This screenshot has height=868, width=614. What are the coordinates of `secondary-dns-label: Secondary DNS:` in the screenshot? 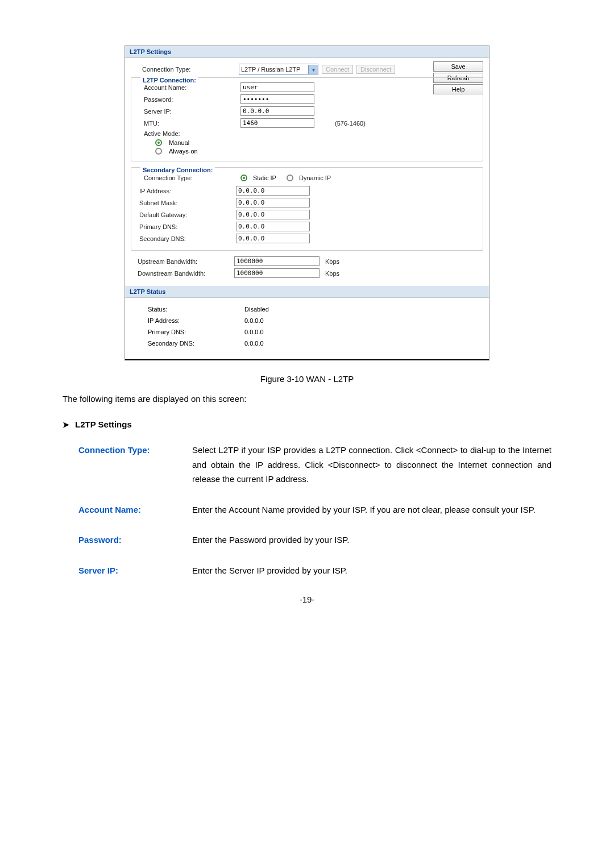 It's located at (184, 239).